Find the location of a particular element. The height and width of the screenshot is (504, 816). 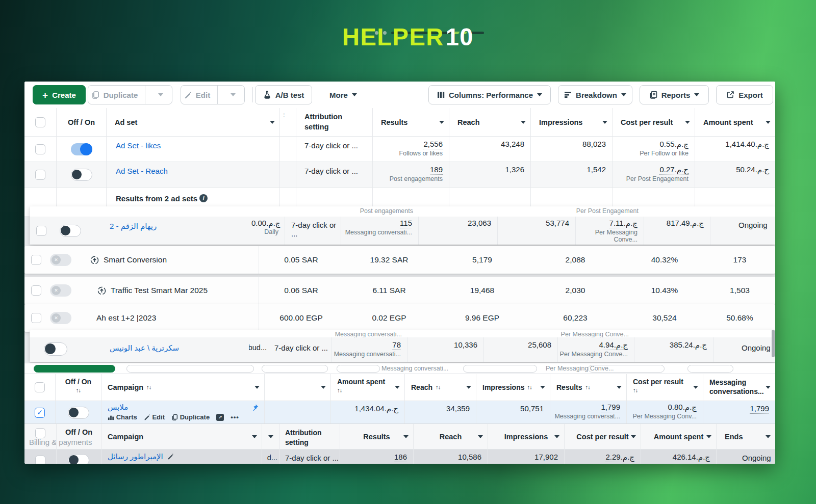

row-checkbox-checked: ✓ is located at coordinates (40, 413).